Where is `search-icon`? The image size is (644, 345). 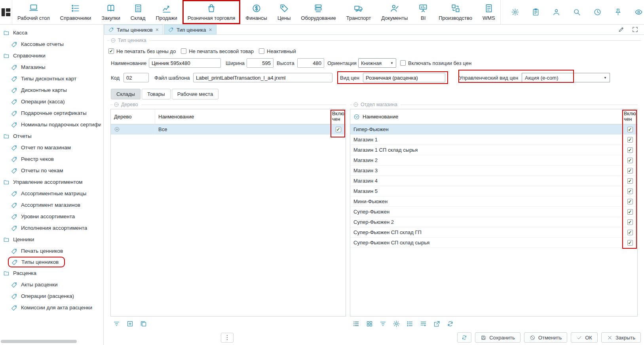
search-icon is located at coordinates (577, 12).